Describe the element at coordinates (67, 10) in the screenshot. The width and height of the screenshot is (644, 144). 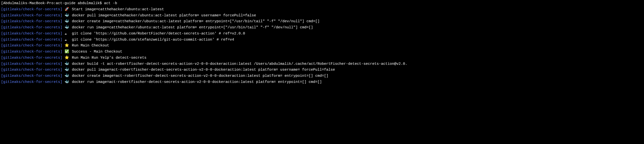
I see `line-icon: 🚀` at that location.